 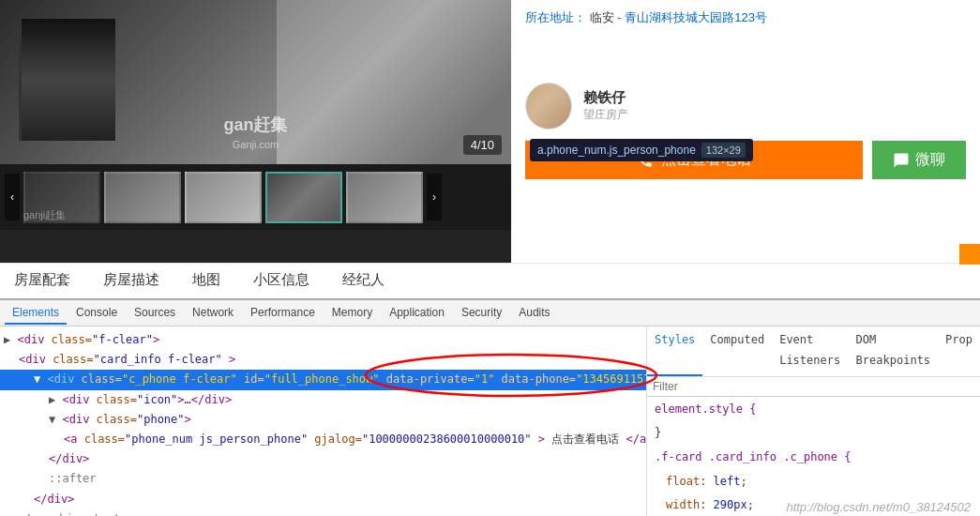 I want to click on tab-agent: 经纪人, so click(x=364, y=281).